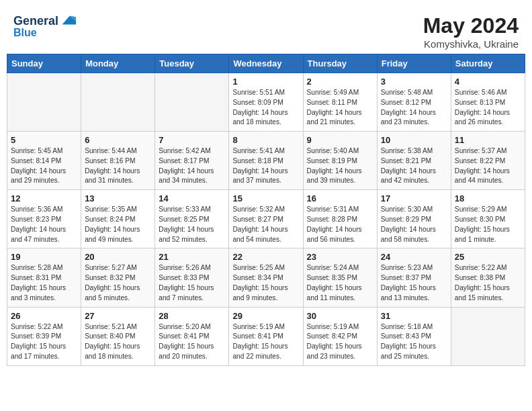 This screenshot has width=532, height=411. Describe the element at coordinates (414, 161) in the screenshot. I see `calendar-cell-w2-d6: 10Sunrise: 5:38 AM Sunset: 8:21 PM Dayli…` at that location.